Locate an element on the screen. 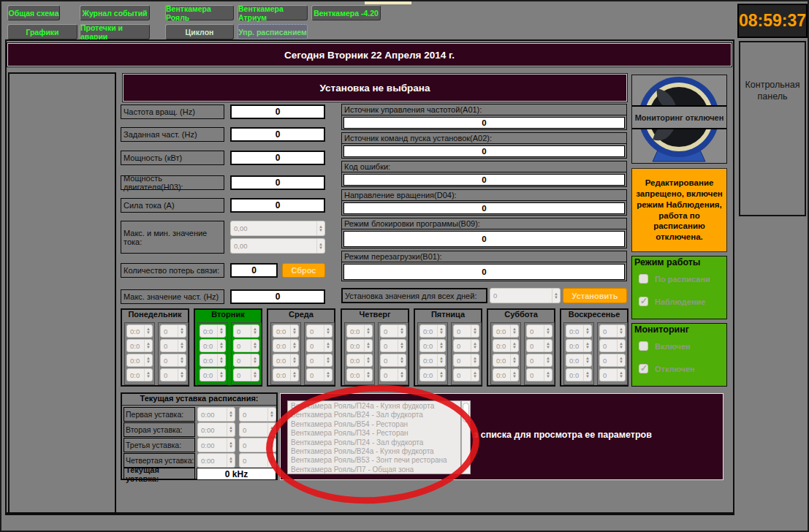  toolbar-button-r1-3: Венткамера Рояль is located at coordinates (200, 13).